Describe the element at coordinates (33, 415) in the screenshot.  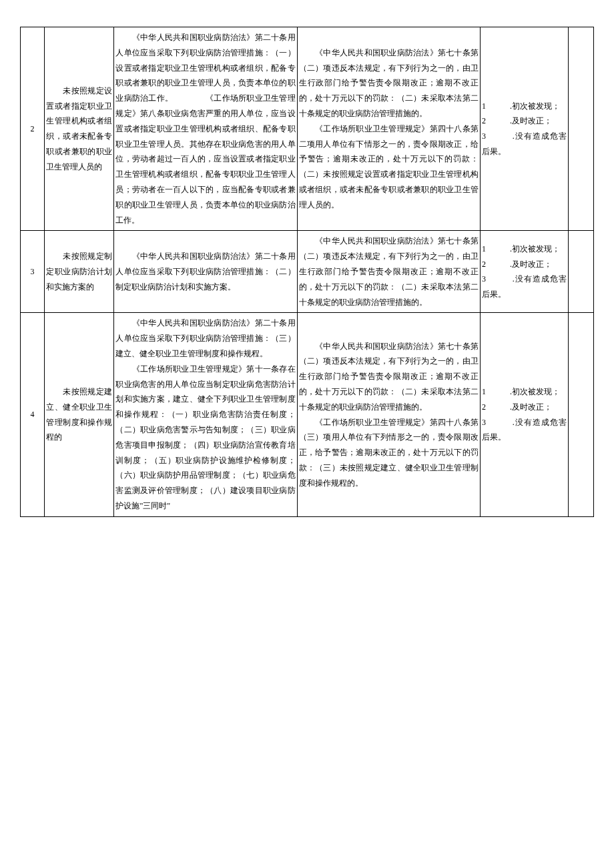
I see `row-number: 4` at that location.